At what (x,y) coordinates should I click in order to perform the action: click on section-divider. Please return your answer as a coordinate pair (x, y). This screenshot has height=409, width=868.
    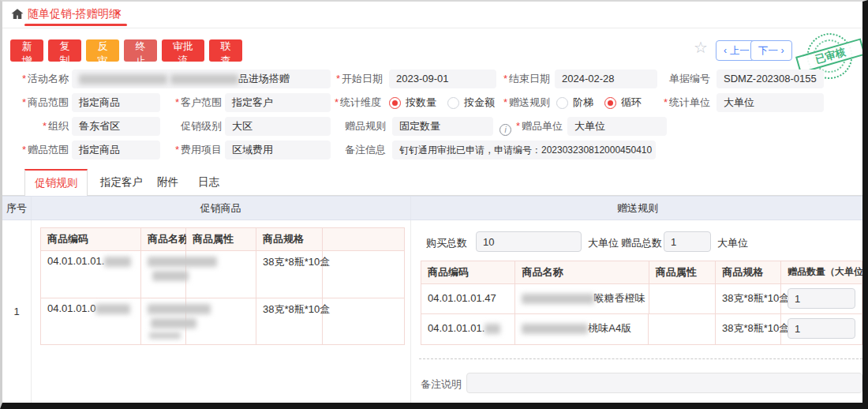
    Looking at the image, I should click on (641, 358).